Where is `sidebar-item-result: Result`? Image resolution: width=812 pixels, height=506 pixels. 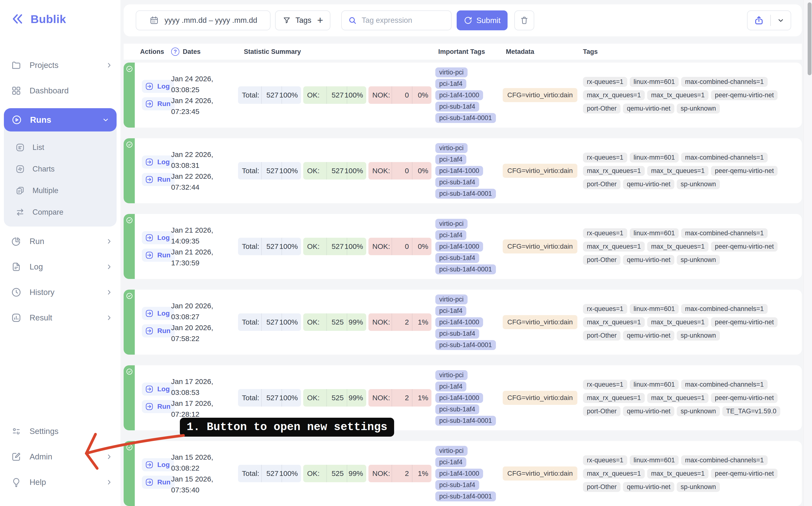
sidebar-item-result: Result is located at coordinates (60, 318).